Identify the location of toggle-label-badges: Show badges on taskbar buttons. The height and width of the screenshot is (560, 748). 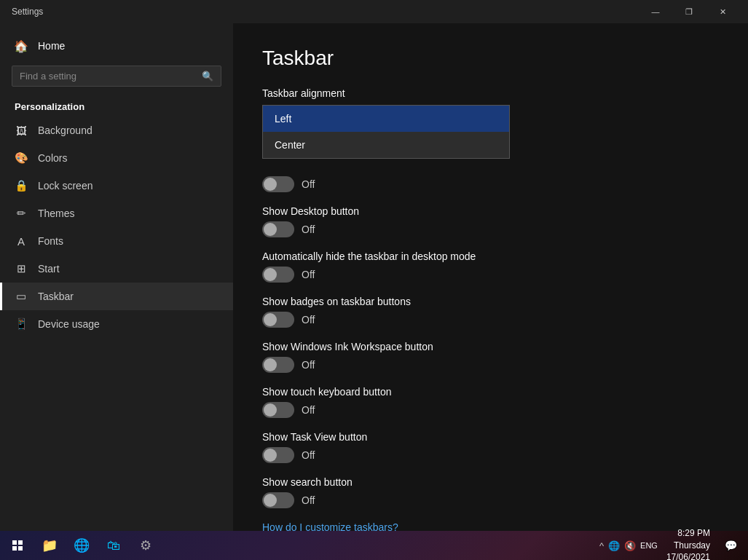
(491, 301).